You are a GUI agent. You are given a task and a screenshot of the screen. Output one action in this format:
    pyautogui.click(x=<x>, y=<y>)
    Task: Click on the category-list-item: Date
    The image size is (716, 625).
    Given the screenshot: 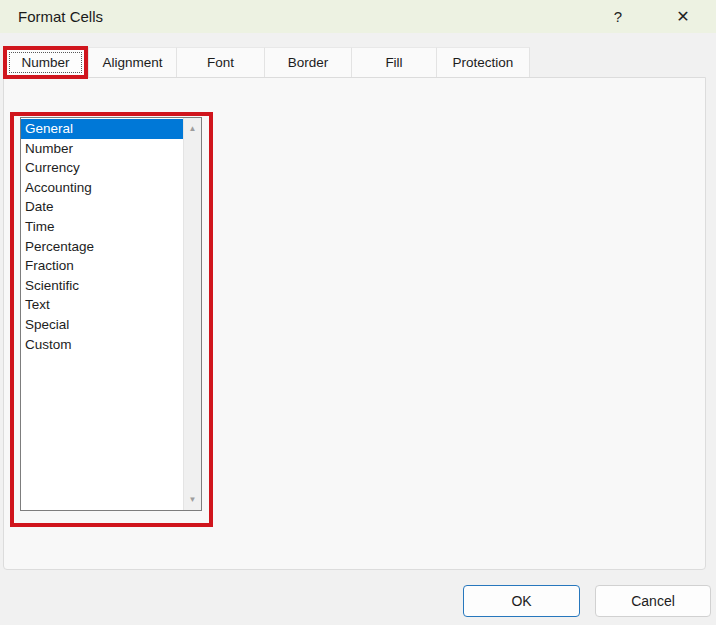 What is the action you would take?
    pyautogui.click(x=102, y=207)
    